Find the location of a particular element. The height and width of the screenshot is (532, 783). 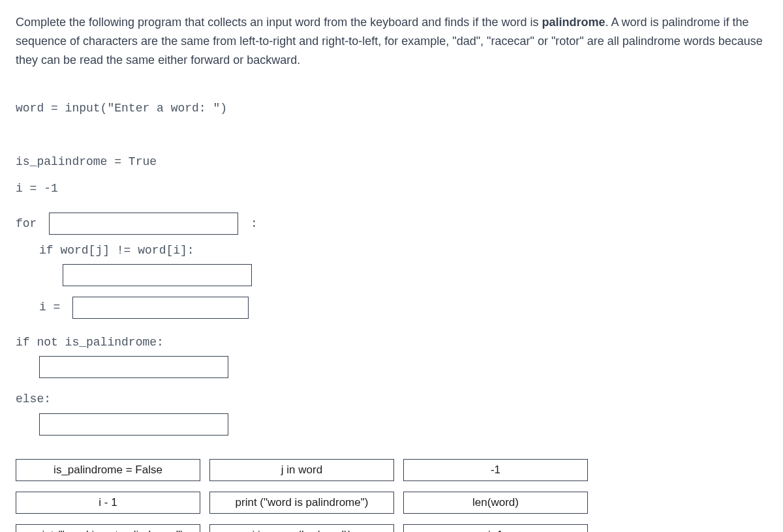

option-print-palindrome: print ("word is palindrome") is located at coordinates (301, 503).